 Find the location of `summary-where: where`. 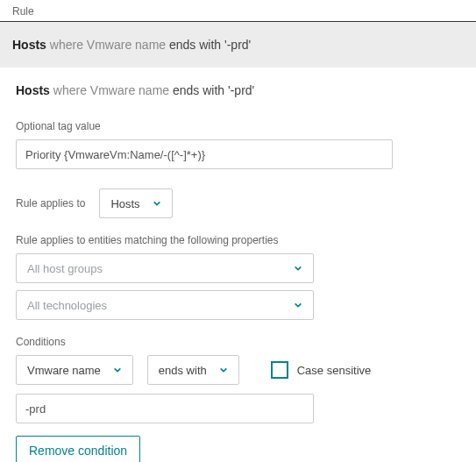

summary-where: where is located at coordinates (67, 45).